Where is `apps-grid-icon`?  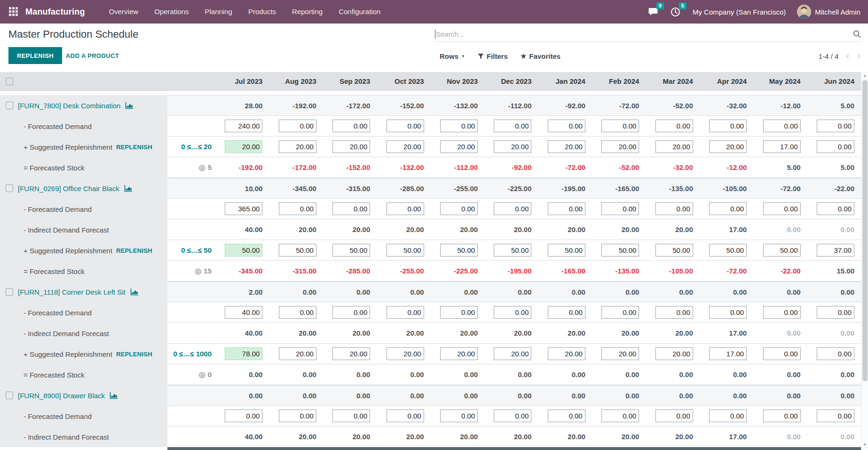 apps-grid-icon is located at coordinates (14, 12).